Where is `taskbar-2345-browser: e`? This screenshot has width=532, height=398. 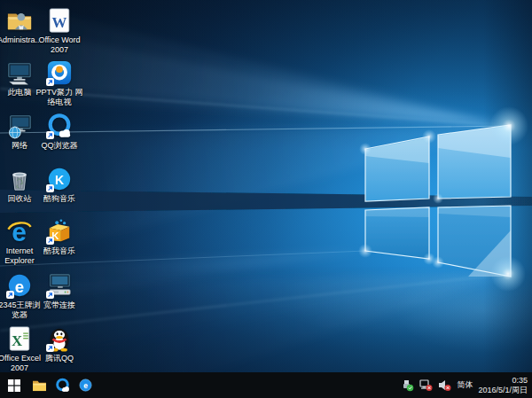
taskbar-2345-browser: e is located at coordinates (85, 385).